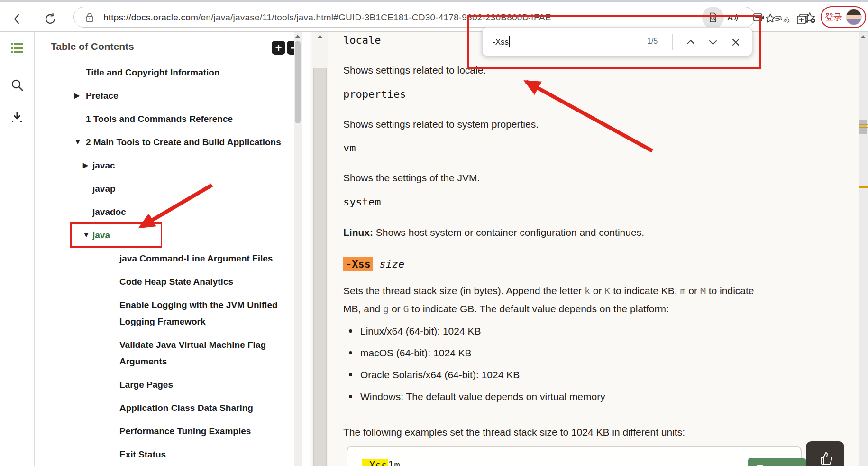 The image size is (868, 466). Describe the element at coordinates (733, 18) in the screenshot. I see `read-aloud-button: A` at that location.